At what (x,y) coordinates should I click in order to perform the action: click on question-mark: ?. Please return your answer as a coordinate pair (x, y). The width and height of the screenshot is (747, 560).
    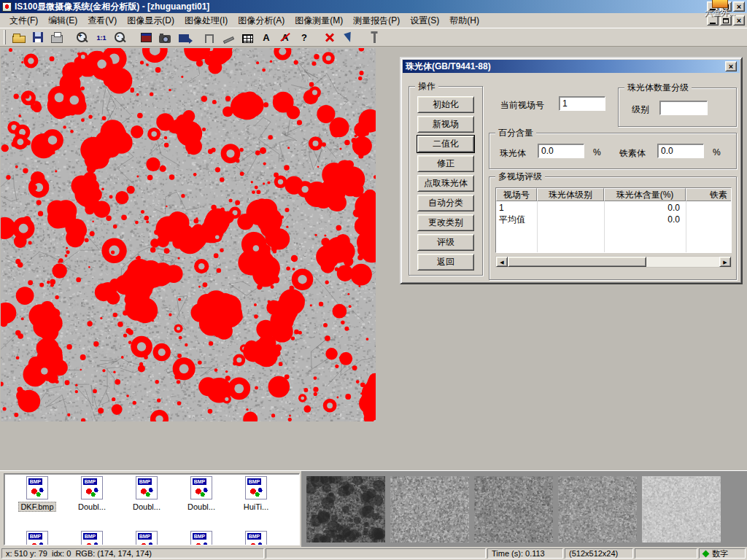
    Looking at the image, I should click on (304, 38).